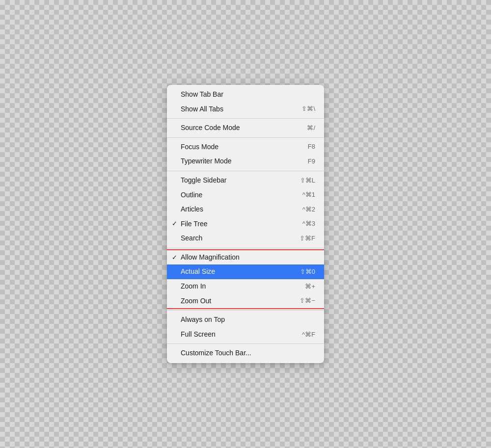 The height and width of the screenshot is (448, 491). Describe the element at coordinates (311, 147) in the screenshot. I see `menu-item-shortcut: F8` at that location.